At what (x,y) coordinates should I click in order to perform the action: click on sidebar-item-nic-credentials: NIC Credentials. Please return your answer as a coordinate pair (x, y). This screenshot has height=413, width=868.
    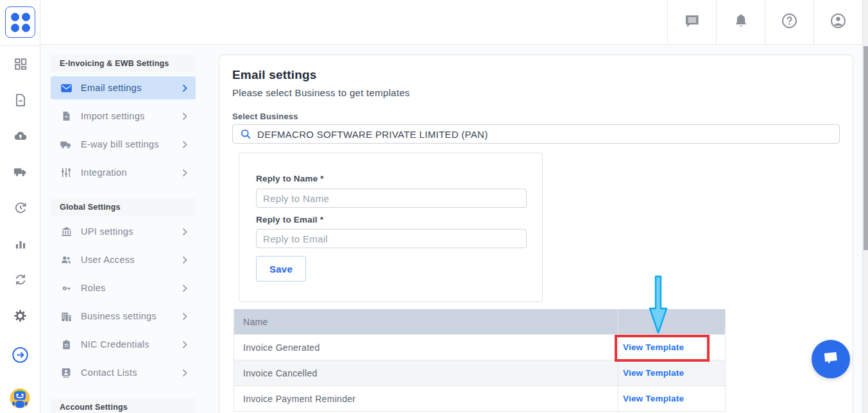
    Looking at the image, I should click on (123, 344).